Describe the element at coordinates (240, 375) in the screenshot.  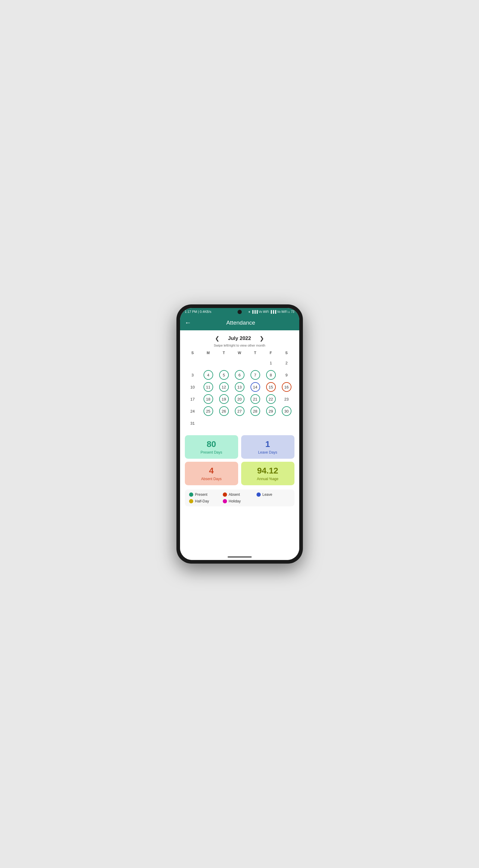
I see `cal-day-6: 6` at that location.